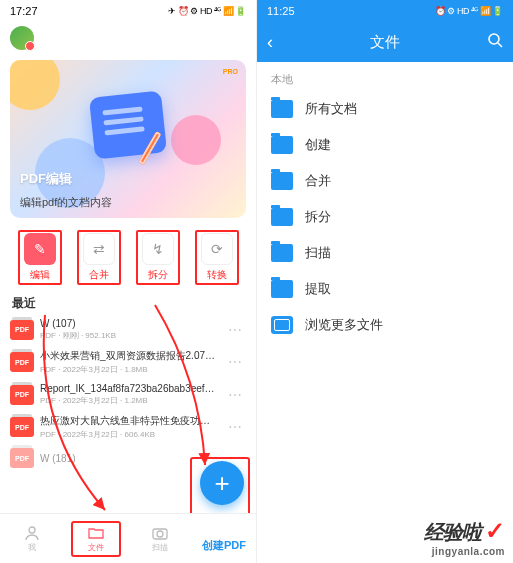 This screenshot has height=563, width=513. What do you see at coordinates (32, 548) in the screenshot?
I see `nav-label: 我` at bounding box center [32, 548].